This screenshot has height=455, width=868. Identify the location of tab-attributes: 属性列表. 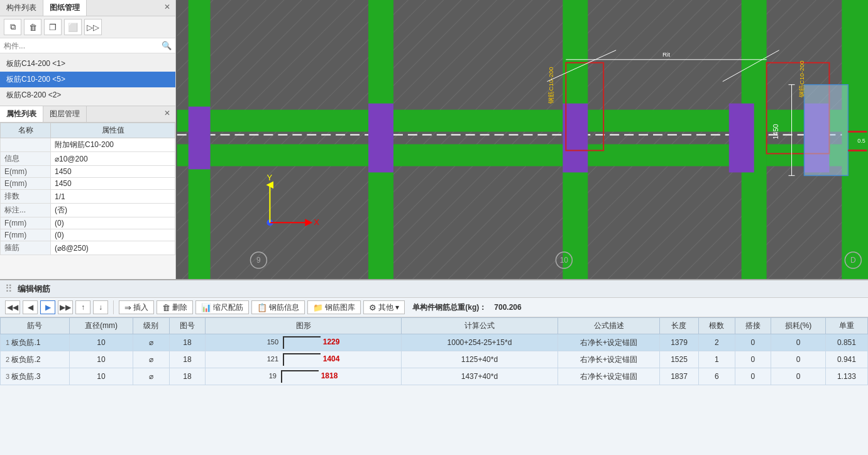
(21, 114).